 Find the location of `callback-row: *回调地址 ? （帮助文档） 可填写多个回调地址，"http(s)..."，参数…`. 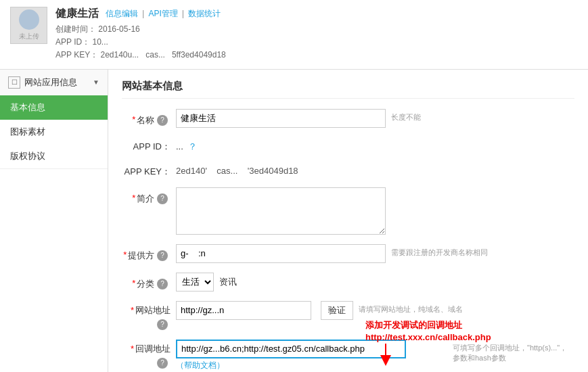

callback-row: *回调地址 ? （帮助文档） 可填写多个回调地址，"http(s)..."，参数… is located at coordinates (348, 356).